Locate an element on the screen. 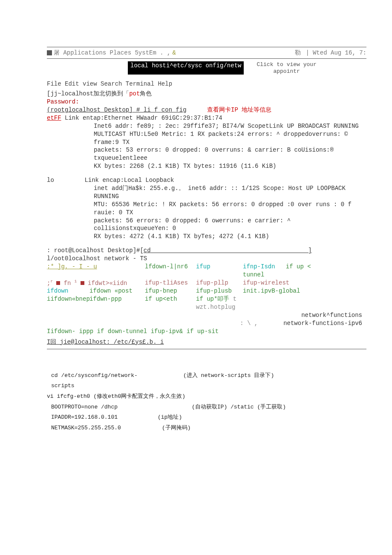  appoint-line1: Click to view your is located at coordinates (286, 65).